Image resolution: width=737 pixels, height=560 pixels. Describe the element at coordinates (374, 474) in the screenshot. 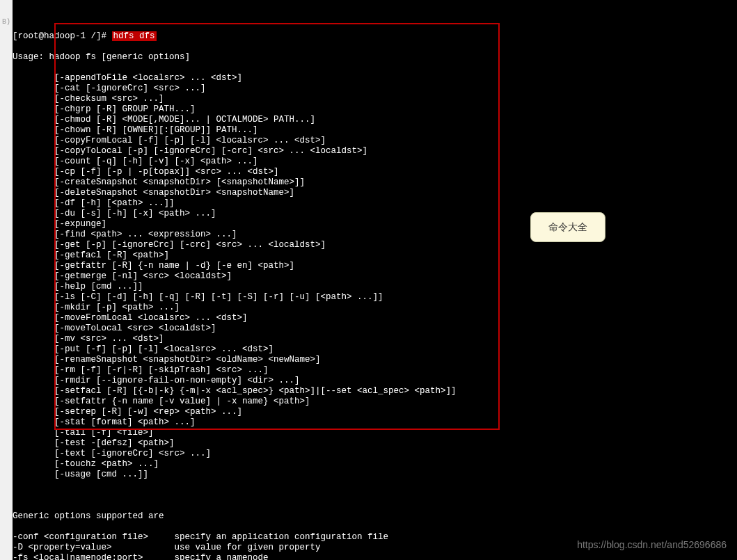

I see `command-line: [-usage [cmd ...]]` at that location.